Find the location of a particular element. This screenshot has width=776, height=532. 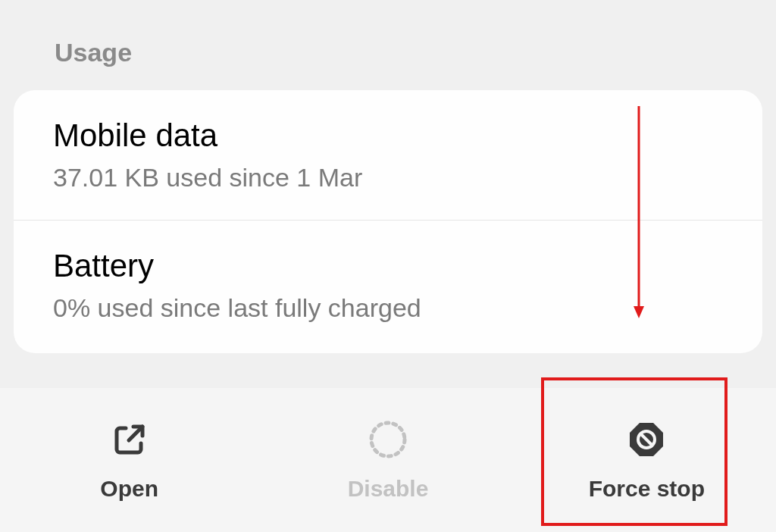

open-label: Open is located at coordinates (129, 489).